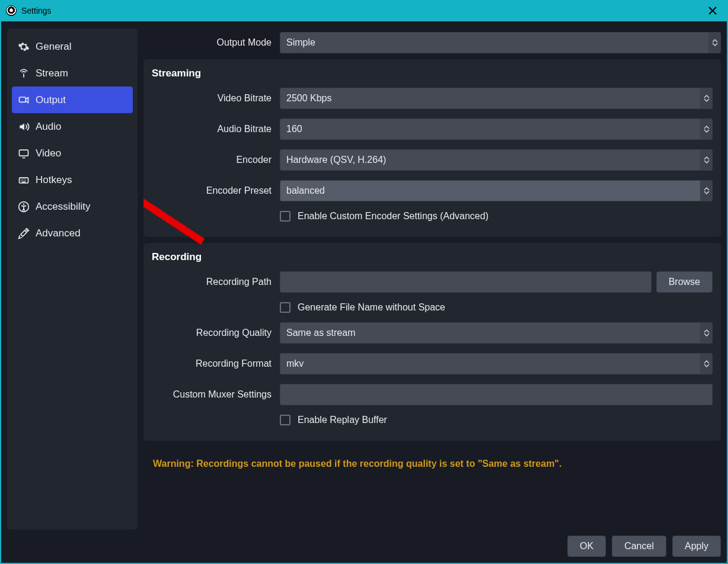  I want to click on recording-format-label: Recording Format, so click(216, 364).